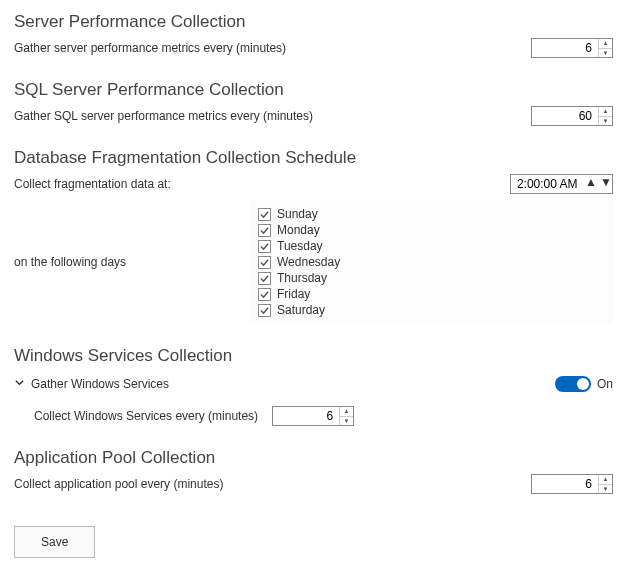 The height and width of the screenshot is (567, 627). I want to click on day-label: Sunday, so click(298, 214).